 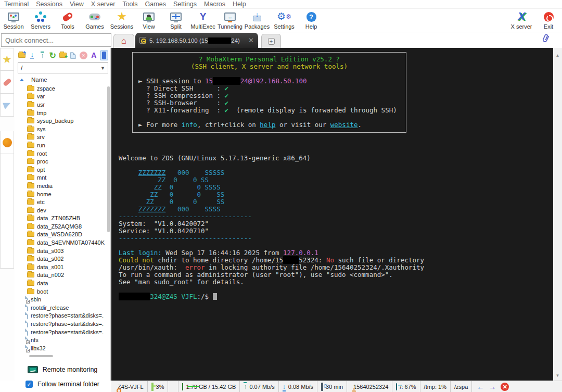 I want to click on new-tab-button: +, so click(x=271, y=41).